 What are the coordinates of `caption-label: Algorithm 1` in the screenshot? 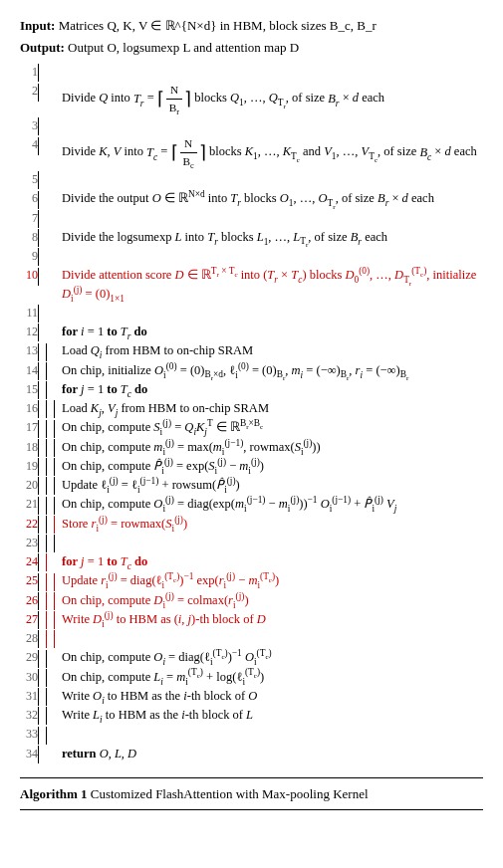 It's located at (54, 794).